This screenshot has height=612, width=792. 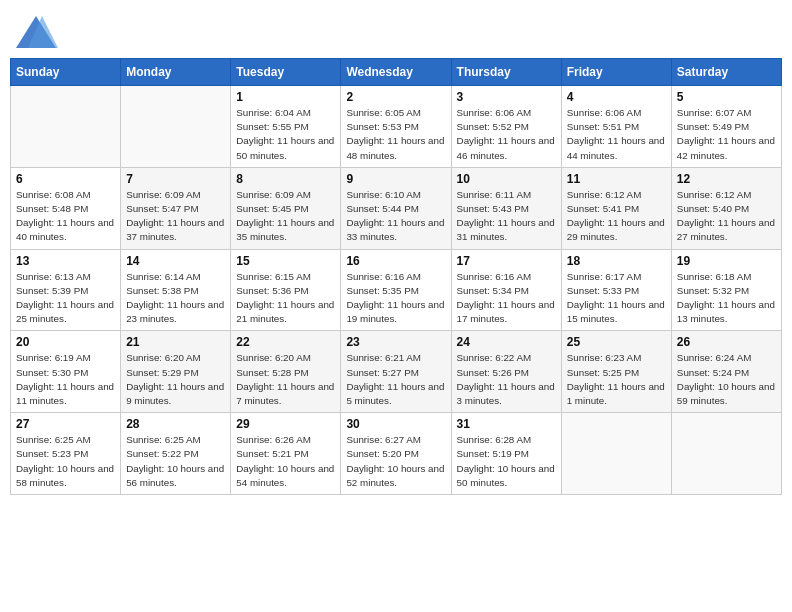 I want to click on weekday-header: Tuesday, so click(x=286, y=72).